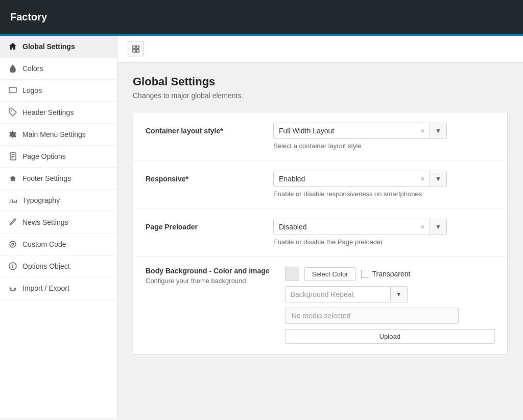  What do you see at coordinates (13, 222) in the screenshot?
I see `pencil-icon` at bounding box center [13, 222].